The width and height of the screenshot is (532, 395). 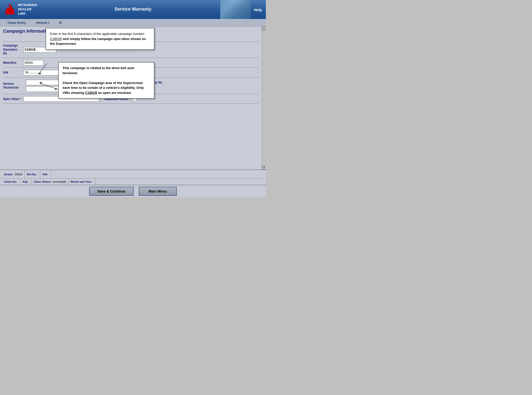 I want to click on callout2-text1: This campaign is related to the drive be…, so click(x=106, y=70).